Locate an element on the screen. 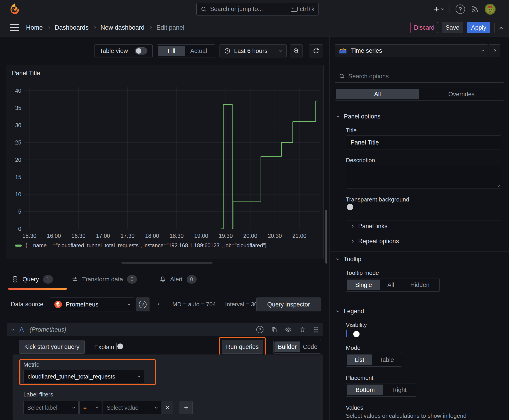  grafana-logo is located at coordinates (14, 9).